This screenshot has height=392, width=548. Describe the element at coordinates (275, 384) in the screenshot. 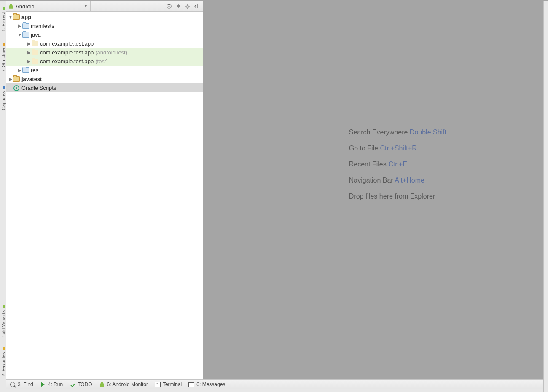

I see `bottom-tool-bar: 3: Find 4: Run TODO 6: Android Monitor T…` at that location.